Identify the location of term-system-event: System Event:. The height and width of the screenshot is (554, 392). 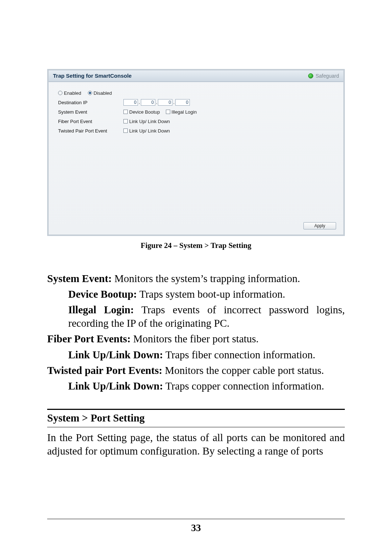
(79, 278).